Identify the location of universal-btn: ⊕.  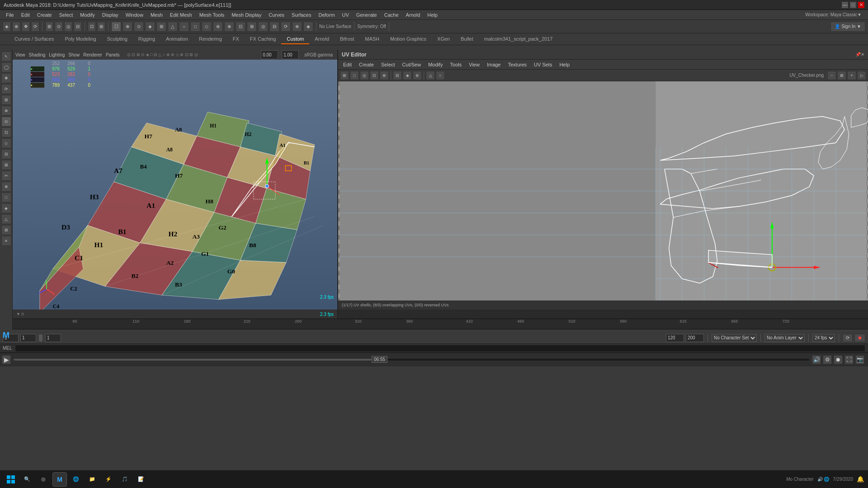
(6, 111).